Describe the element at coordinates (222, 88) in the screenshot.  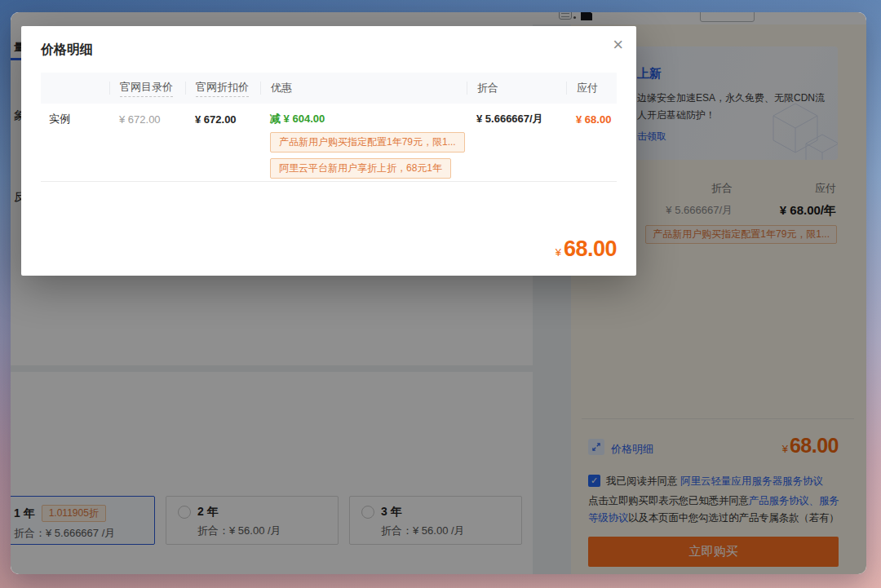
I see `header-discount-price: 官网折扣价` at that location.